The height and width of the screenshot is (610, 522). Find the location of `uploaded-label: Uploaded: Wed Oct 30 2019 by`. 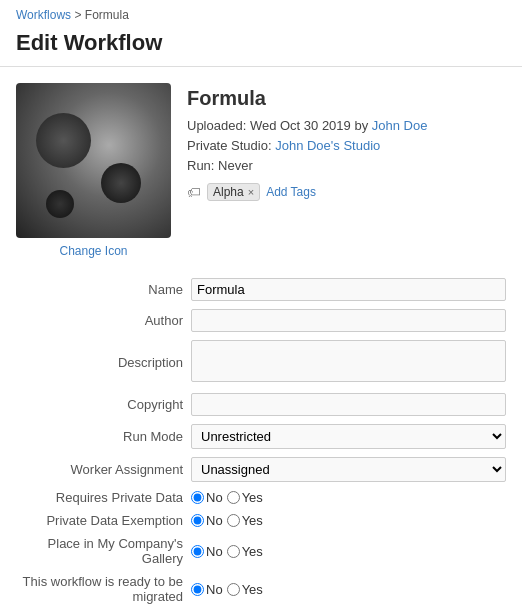

uploaded-label: Uploaded: Wed Oct 30 2019 by is located at coordinates (278, 126).